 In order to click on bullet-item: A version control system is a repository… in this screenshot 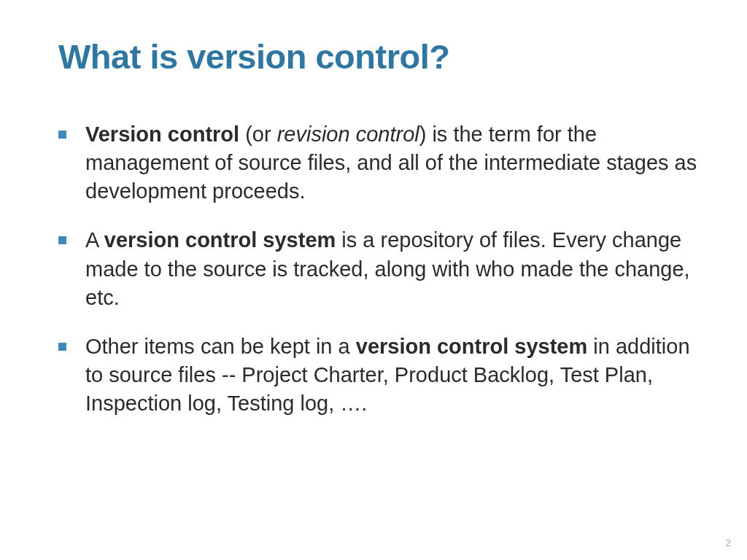, I will do `click(381, 268)`.